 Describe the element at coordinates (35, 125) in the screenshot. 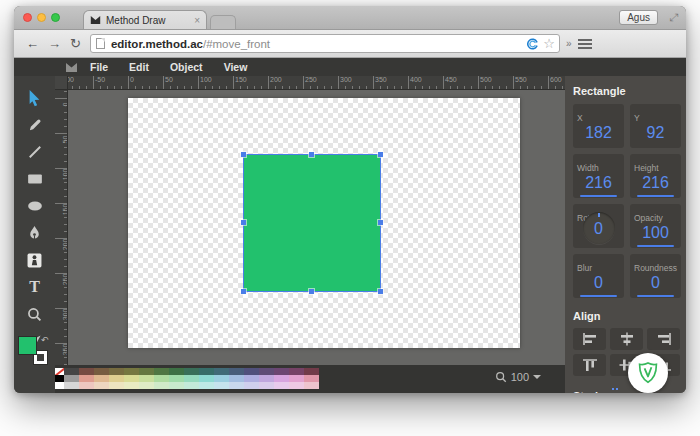

I see `pencil-tool` at that location.